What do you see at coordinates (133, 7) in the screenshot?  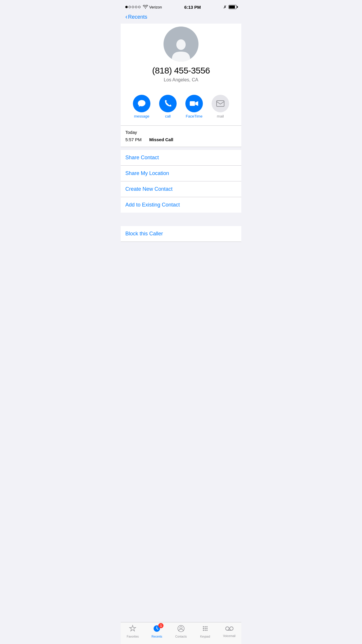 I see `signal-dots` at bounding box center [133, 7].